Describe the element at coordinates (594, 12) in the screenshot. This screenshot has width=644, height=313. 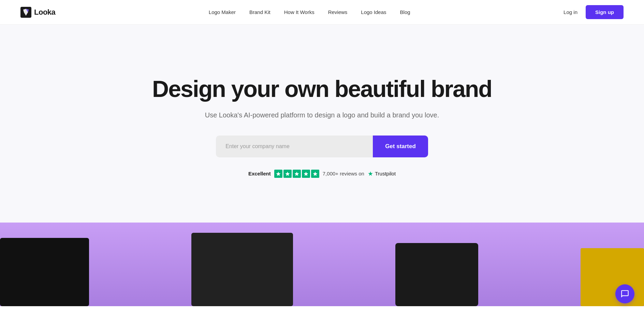
I see `navbar-actions: Log in Sign up` at that location.